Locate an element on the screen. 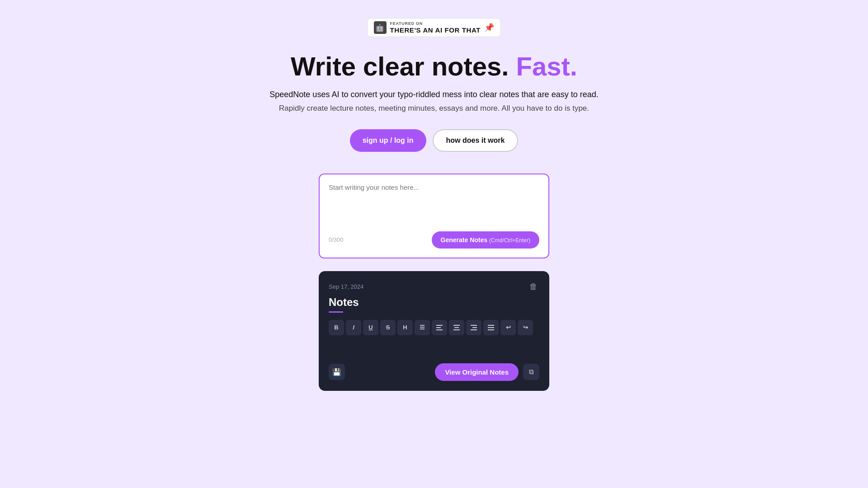 The image size is (868, 488). hero-subtitle: SpeedNote uses AI to convert your typo-r… is located at coordinates (434, 95).